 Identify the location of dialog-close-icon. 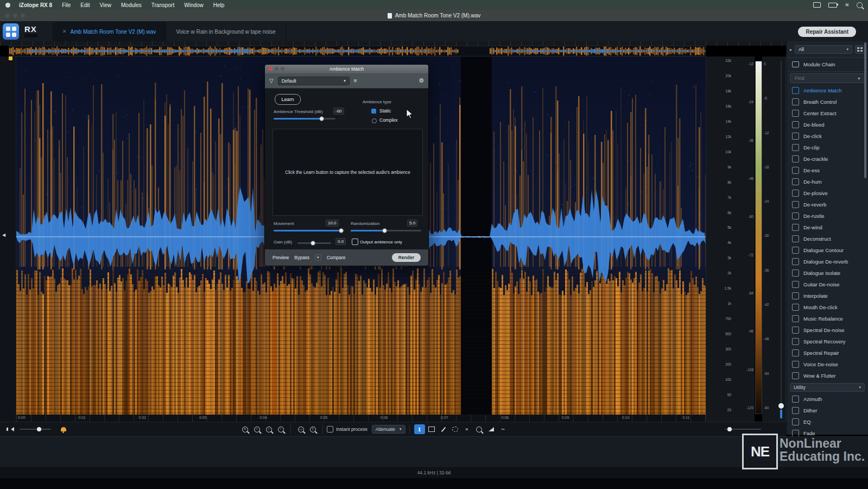
(270, 68).